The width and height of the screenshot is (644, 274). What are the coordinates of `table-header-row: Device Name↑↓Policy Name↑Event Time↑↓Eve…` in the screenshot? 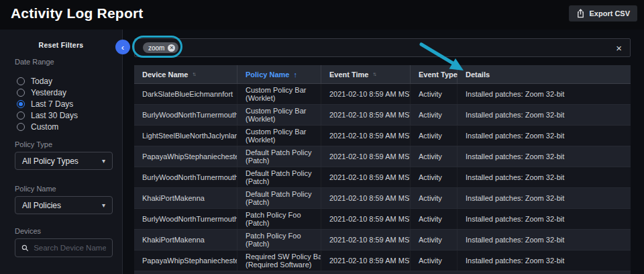 It's located at (382, 75).